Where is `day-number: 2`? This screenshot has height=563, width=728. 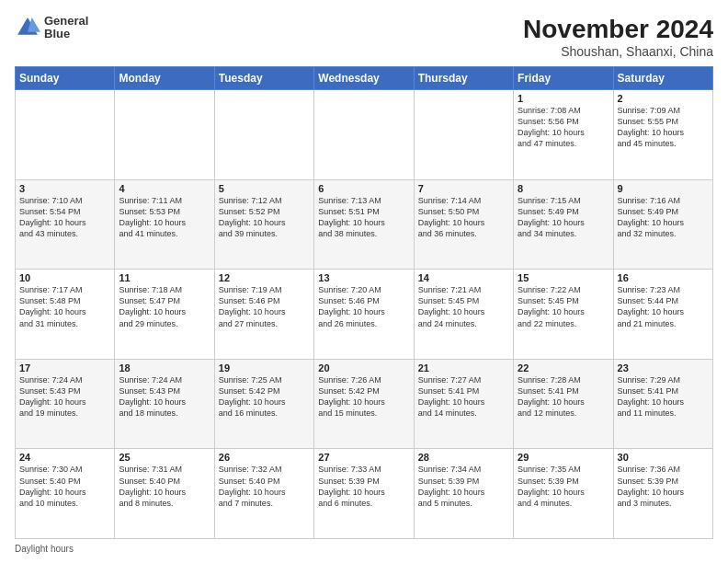
day-number: 2 is located at coordinates (664, 98).